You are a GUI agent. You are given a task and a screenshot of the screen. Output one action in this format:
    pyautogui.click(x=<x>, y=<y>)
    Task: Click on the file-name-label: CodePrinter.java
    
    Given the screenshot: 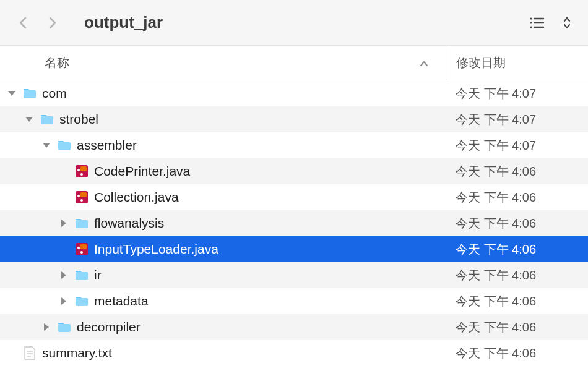 What is the action you would take?
    pyautogui.click(x=142, y=171)
    